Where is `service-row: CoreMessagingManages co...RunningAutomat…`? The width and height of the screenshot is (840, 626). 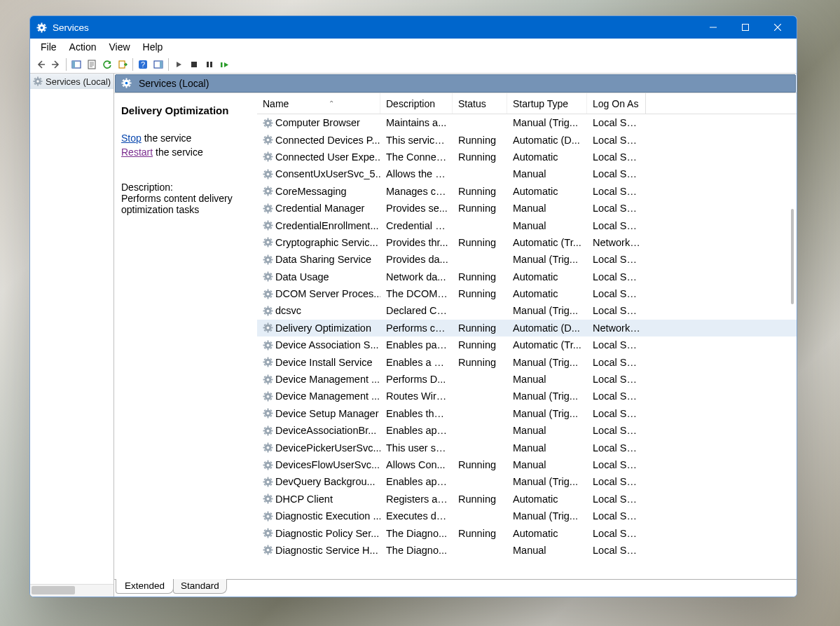 service-row: CoreMessagingManages co...RunningAutomat… is located at coordinates (527, 191).